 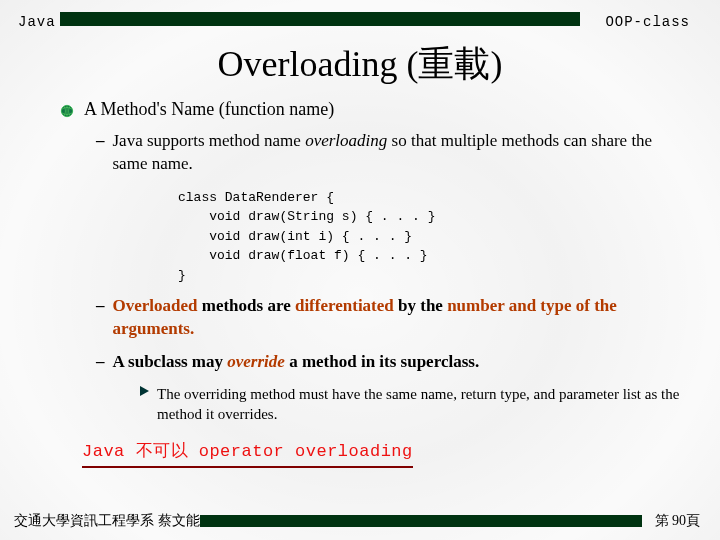 What do you see at coordinates (429, 237) in the screenshot?
I see `code-block: class DataRenderer { void draw(String s)…` at bounding box center [429, 237].